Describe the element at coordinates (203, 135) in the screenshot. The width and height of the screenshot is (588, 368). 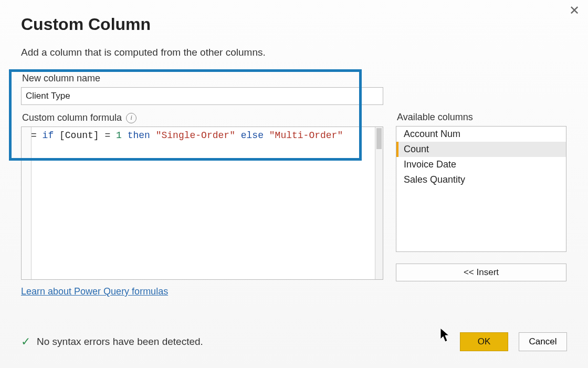
I see `formula-text: = if [Count] = 1 then "Single-Order" els…` at that location.